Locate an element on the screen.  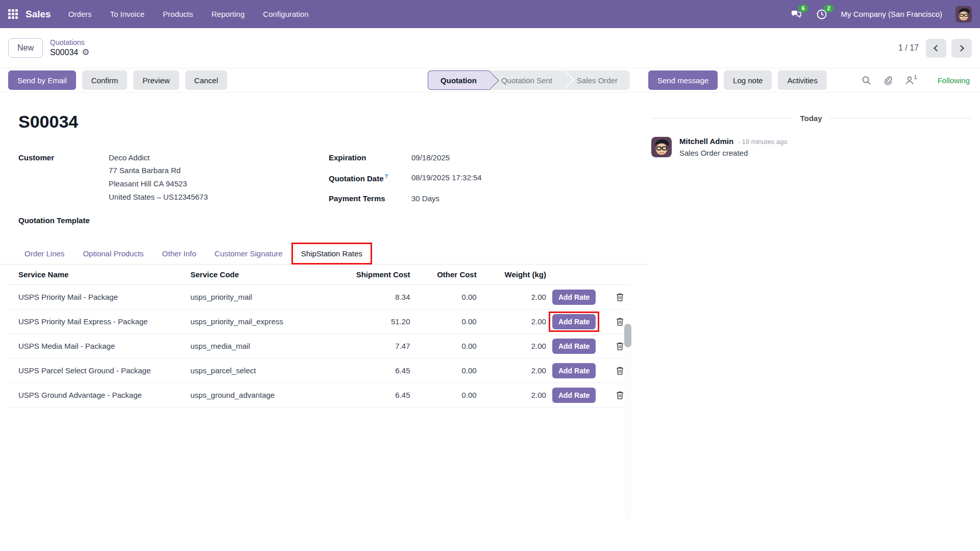
help-icon: ? is located at coordinates (387, 176).